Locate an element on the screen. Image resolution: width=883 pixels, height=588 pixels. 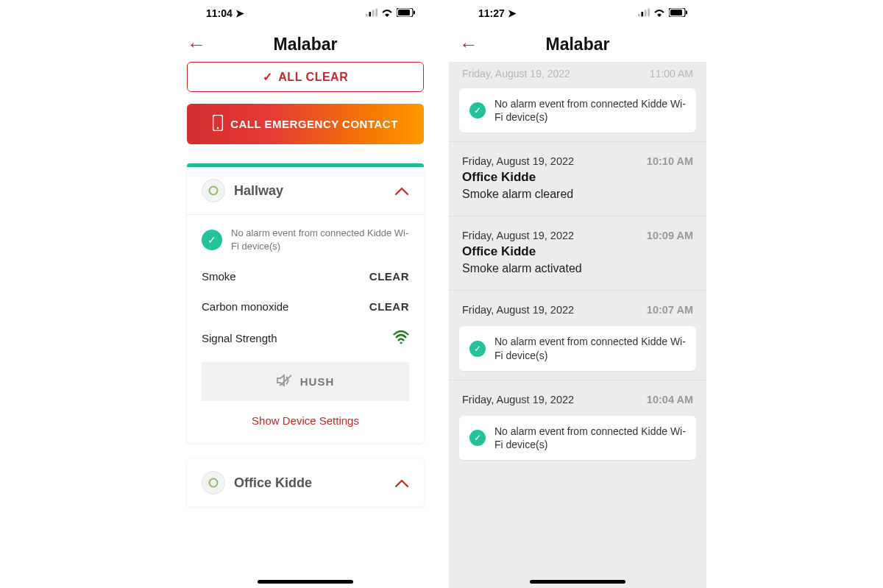
event-partial-row: Friday, August 19, 2022 11:00 AM is located at coordinates (578, 72).